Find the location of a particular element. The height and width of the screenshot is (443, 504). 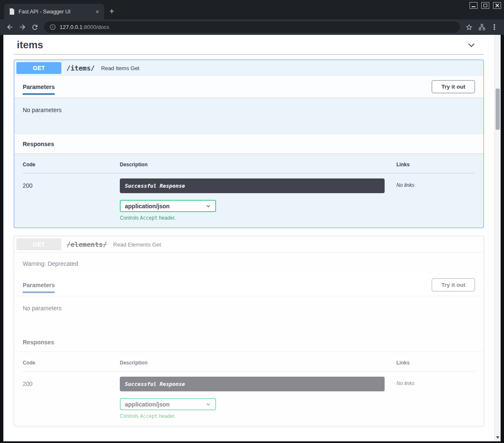

opblock-summary: GET /elements/ Read Elements Get is located at coordinates (249, 244).